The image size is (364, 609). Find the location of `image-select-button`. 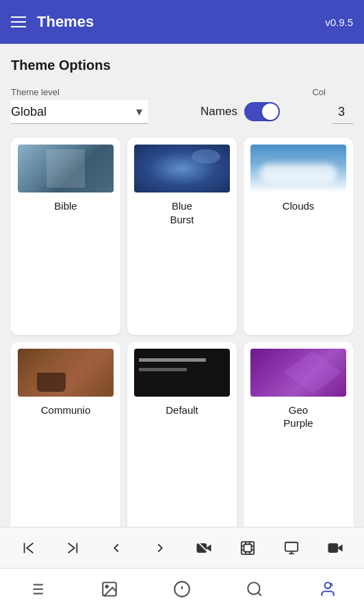

image-select-button is located at coordinates (248, 548).